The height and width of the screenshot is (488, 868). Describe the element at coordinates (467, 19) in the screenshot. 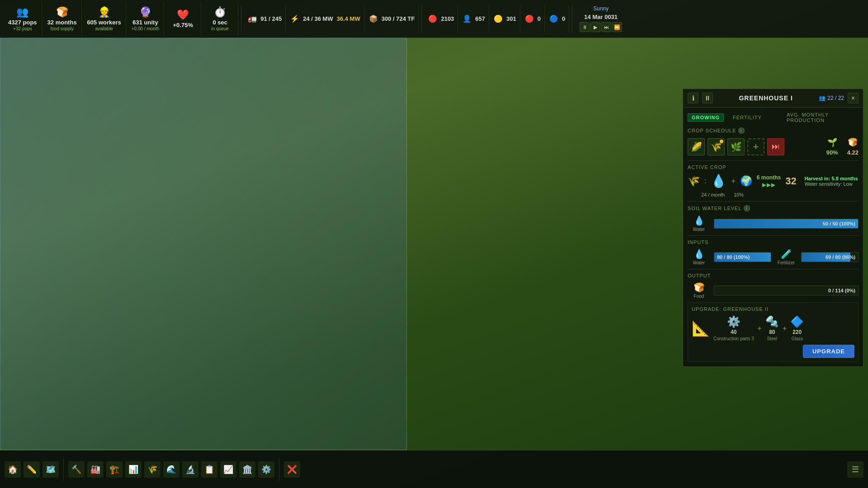

I see `res2-icon: 👤` at that location.